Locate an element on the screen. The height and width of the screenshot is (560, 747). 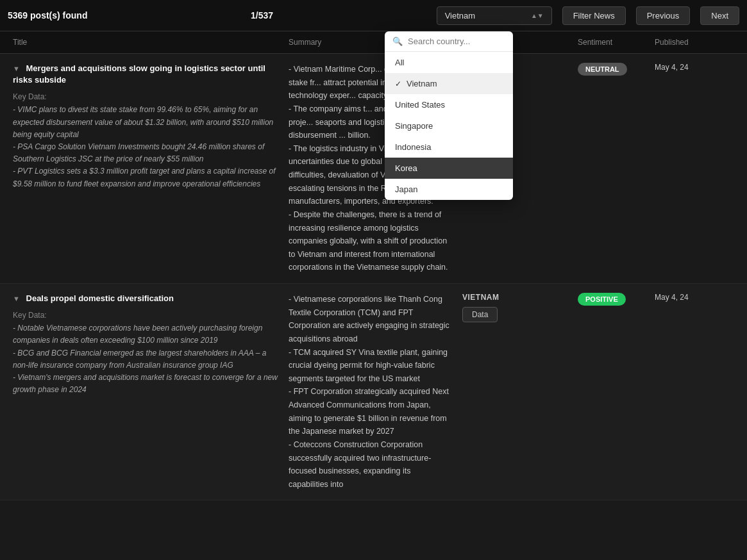
chevron-down-icon: ▲▼ is located at coordinates (537, 15).